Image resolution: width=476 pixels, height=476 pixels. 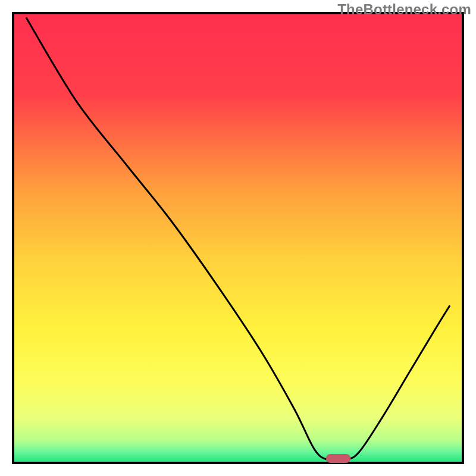 What do you see at coordinates (339, 458) in the screenshot?
I see `optimal-marker` at bounding box center [339, 458].